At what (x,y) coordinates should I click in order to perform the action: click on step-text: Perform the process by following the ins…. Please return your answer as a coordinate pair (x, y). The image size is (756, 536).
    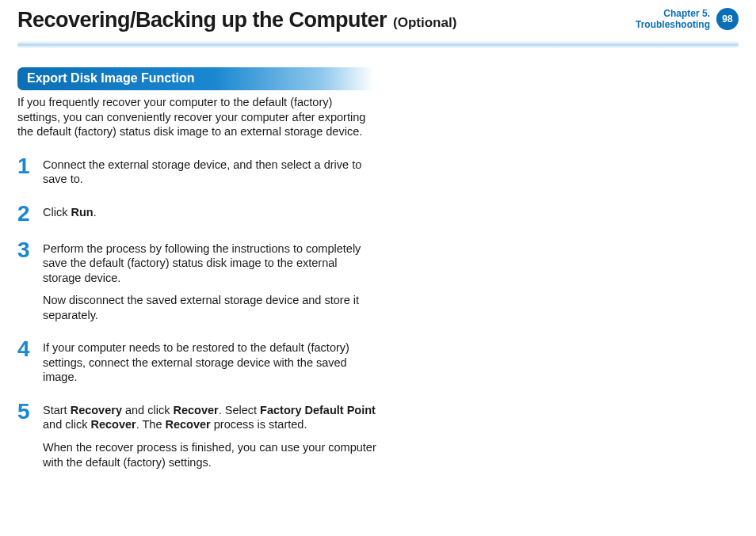
    Looking at the image, I should click on (211, 264).